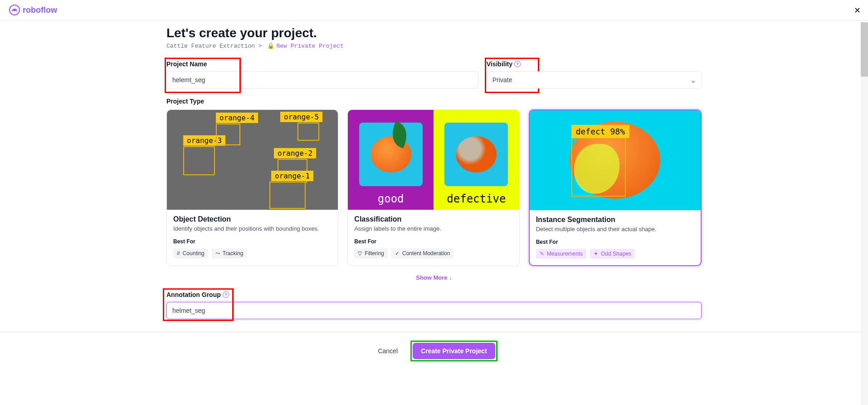  Describe the element at coordinates (594, 80) in the screenshot. I see `visibility-select: Private` at that location.